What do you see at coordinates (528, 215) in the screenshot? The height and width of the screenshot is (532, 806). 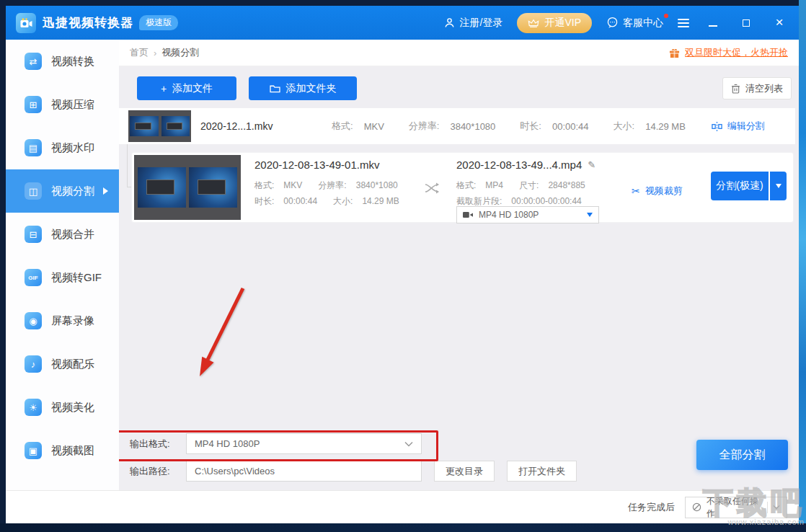 I see `output-preset-dropdown: MP4 HD 1080P` at bounding box center [528, 215].